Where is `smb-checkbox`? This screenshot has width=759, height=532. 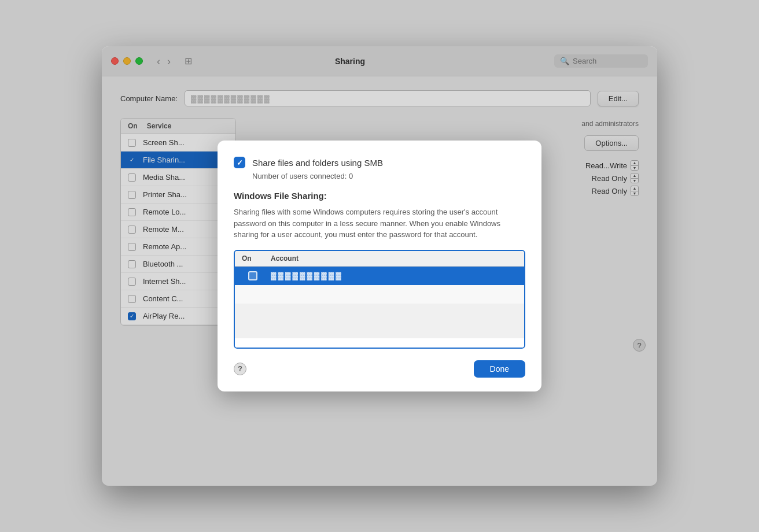
smb-checkbox is located at coordinates (240, 162).